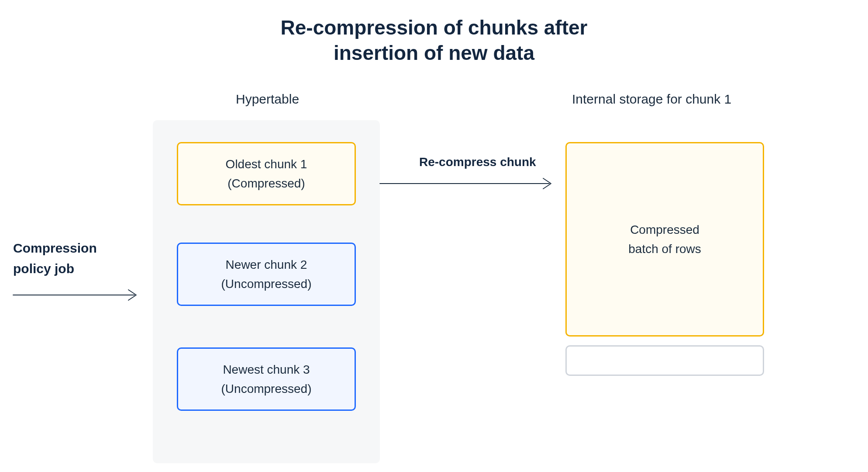  Describe the element at coordinates (434, 53) in the screenshot. I see `title-line-2: insertion of new data` at that location.